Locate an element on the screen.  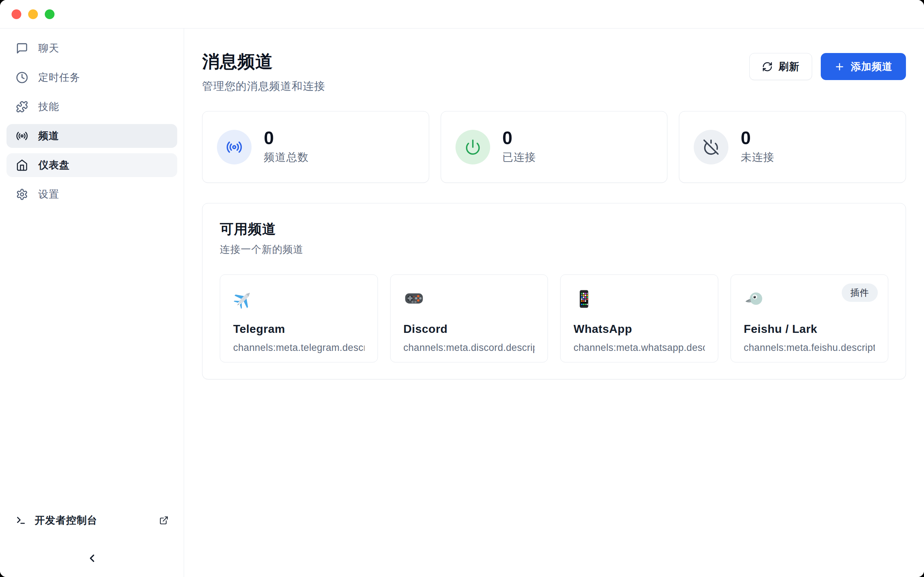
plugin-badge: 插件 is located at coordinates (860, 293).